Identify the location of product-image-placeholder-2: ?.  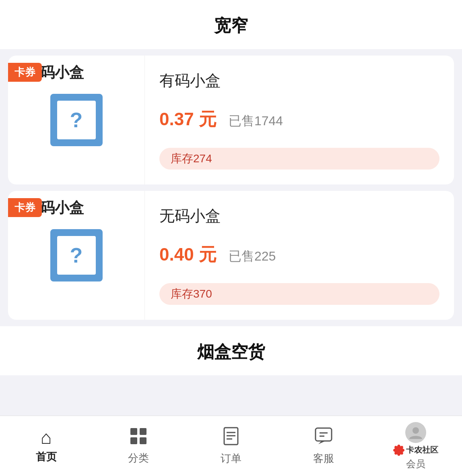
(76, 255).